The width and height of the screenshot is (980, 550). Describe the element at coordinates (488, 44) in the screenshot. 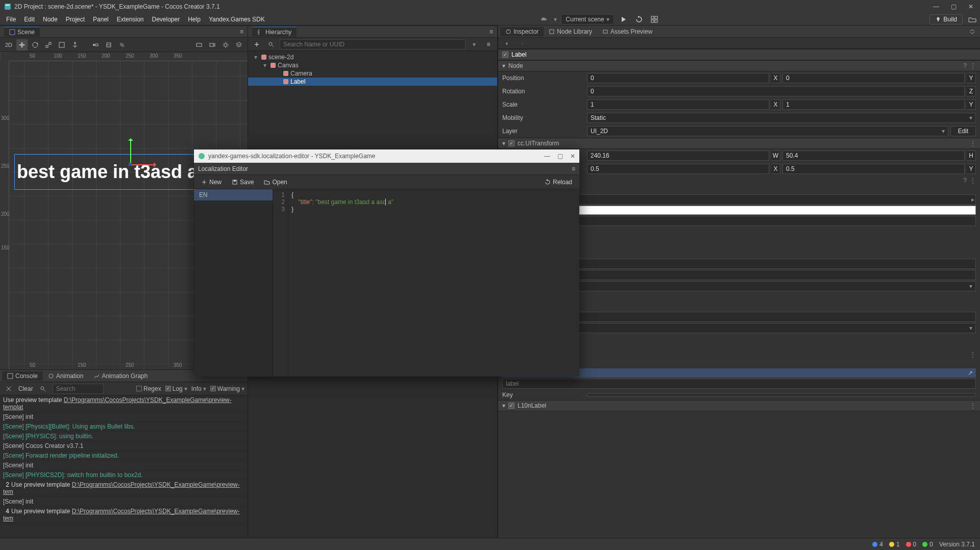

I see `hierarchy-list-button: ≡` at that location.